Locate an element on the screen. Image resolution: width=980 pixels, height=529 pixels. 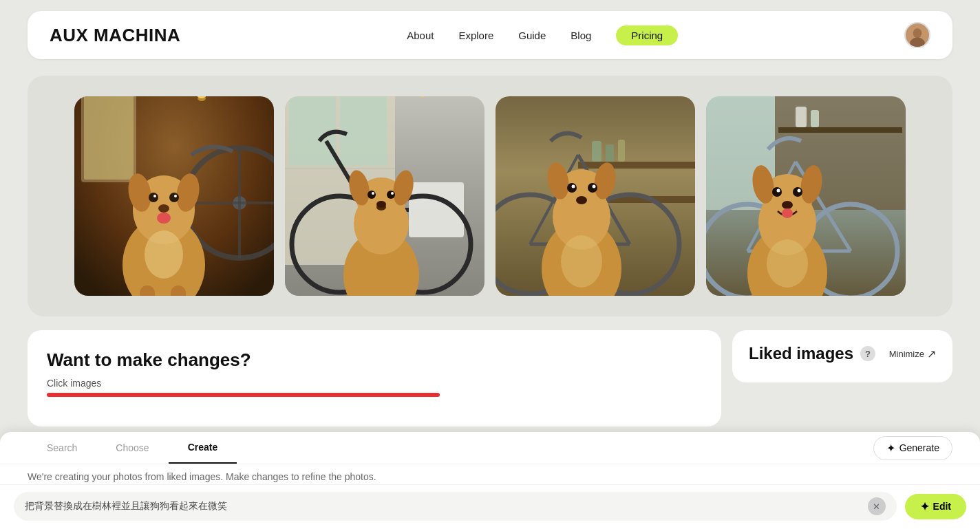
want-changes-text: Click images is located at coordinates (374, 387).